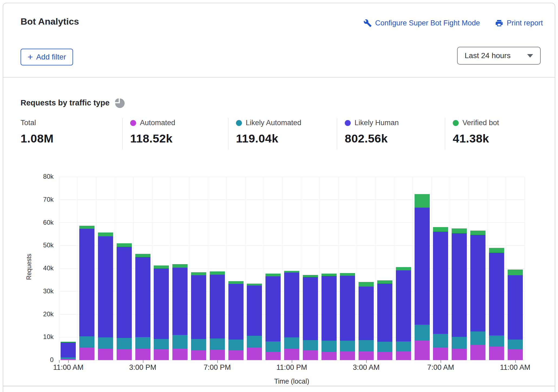 Image resolution: width=558 pixels, height=392 pixels. Describe the element at coordinates (504, 138) in the screenshot. I see `stat-verified-bot-value: 41.38k` at that location.